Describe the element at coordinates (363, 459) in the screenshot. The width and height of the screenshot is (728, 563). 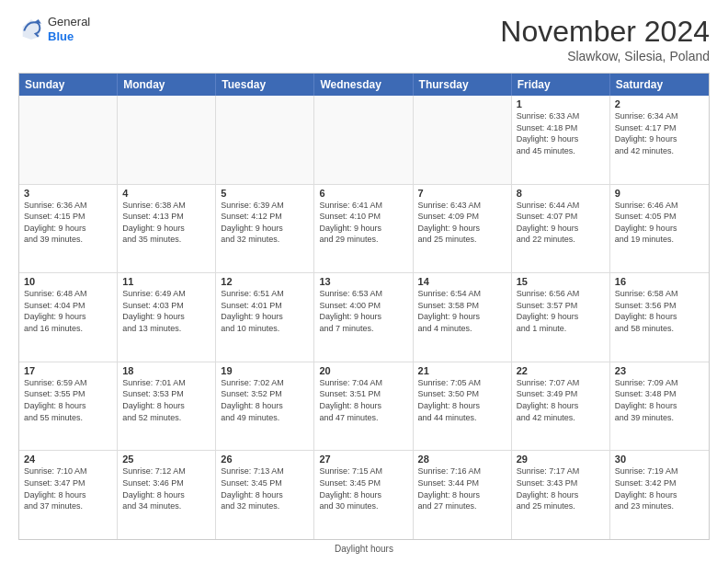
I see `day-number-27: 27` at that location.